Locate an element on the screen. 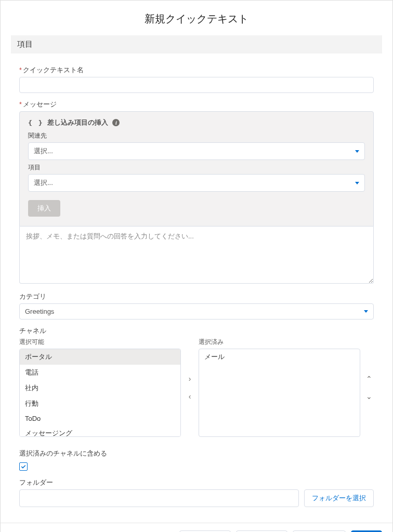 The image size is (393, 532). info-icon: i is located at coordinates (116, 123).